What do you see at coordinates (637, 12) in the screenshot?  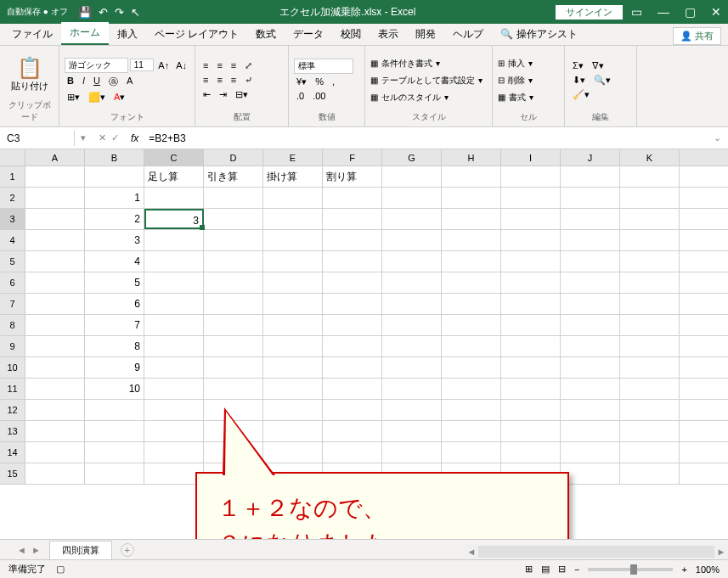 I see `ribbon-options-icon: ▭` at bounding box center [637, 12].